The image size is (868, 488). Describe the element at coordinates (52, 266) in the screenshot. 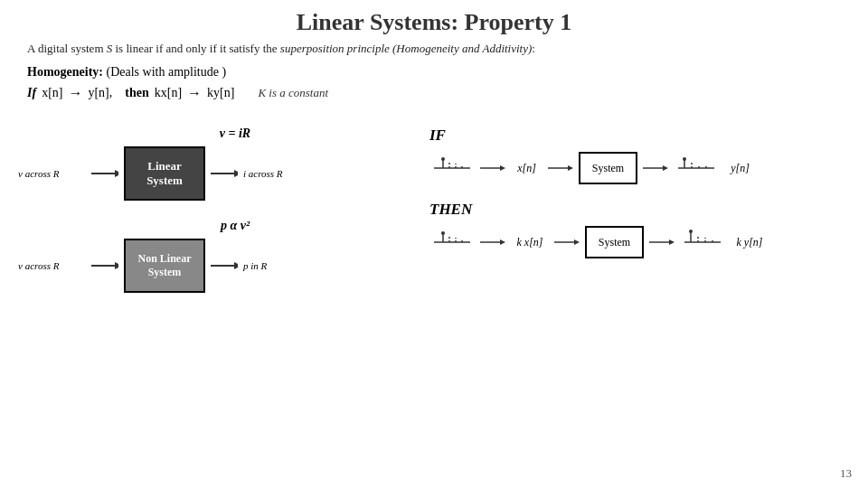

I see `v-across-r-bottom: v across R` at that location.